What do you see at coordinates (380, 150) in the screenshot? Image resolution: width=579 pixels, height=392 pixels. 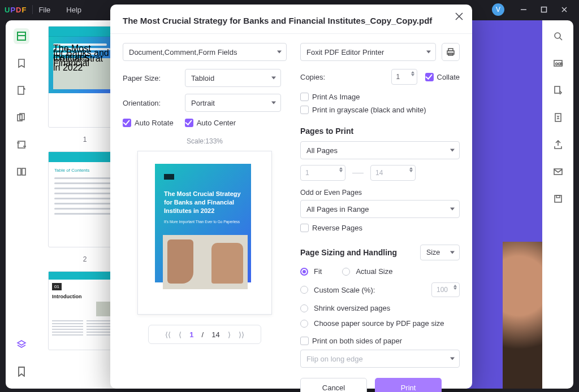 I see `page-range-select: All Pages` at bounding box center [380, 150].